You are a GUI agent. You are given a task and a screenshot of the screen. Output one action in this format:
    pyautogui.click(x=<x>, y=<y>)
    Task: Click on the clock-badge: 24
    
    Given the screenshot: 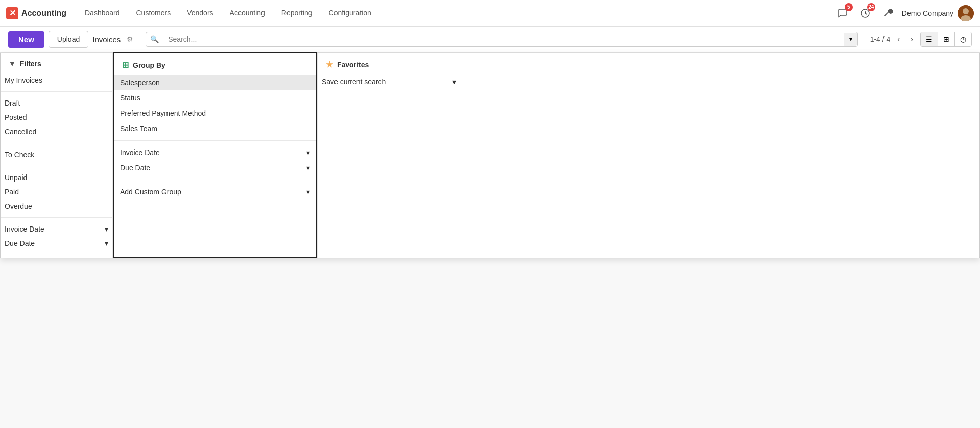 What is the action you would take?
    pyautogui.click(x=871, y=7)
    